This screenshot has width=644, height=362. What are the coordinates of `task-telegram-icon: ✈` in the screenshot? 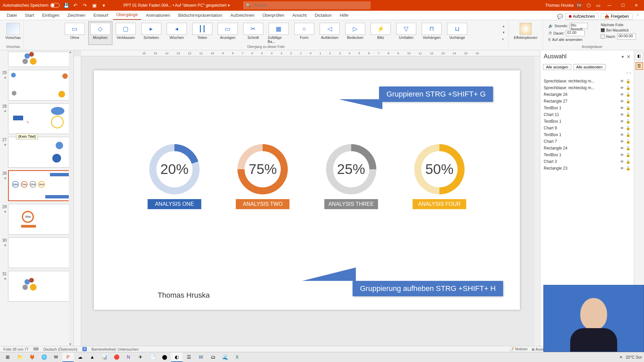 It's located at (141, 357).